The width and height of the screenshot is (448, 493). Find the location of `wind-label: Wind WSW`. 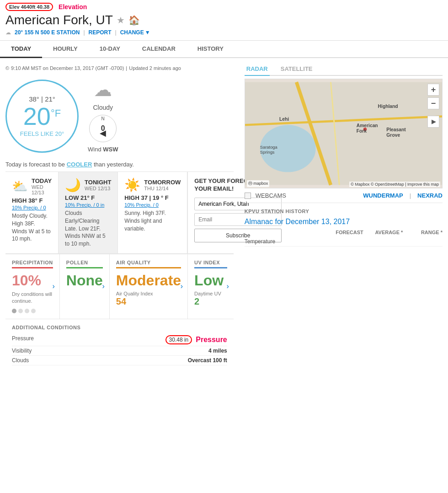

wind-label: Wind WSW is located at coordinates (103, 149).